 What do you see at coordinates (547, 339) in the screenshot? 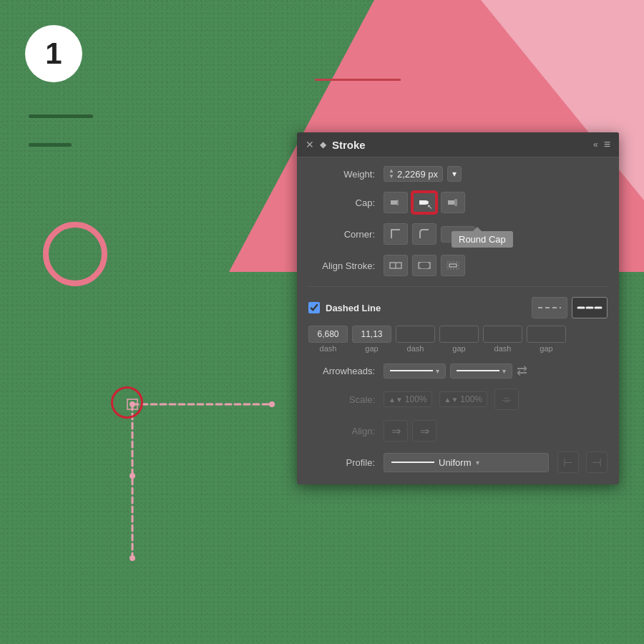
I see `gap-3-col: gap` at bounding box center [547, 339].